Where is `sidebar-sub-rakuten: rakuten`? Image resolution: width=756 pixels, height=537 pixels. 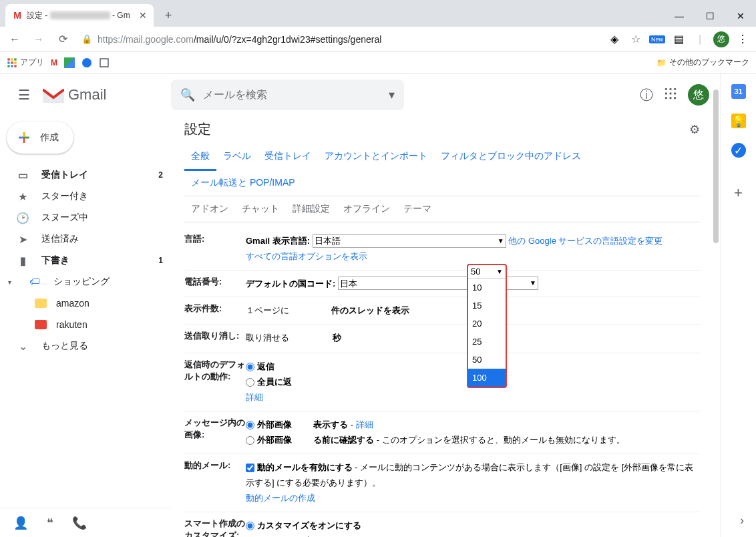
sidebar-sub-rakuten: rakuten is located at coordinates (85, 325).